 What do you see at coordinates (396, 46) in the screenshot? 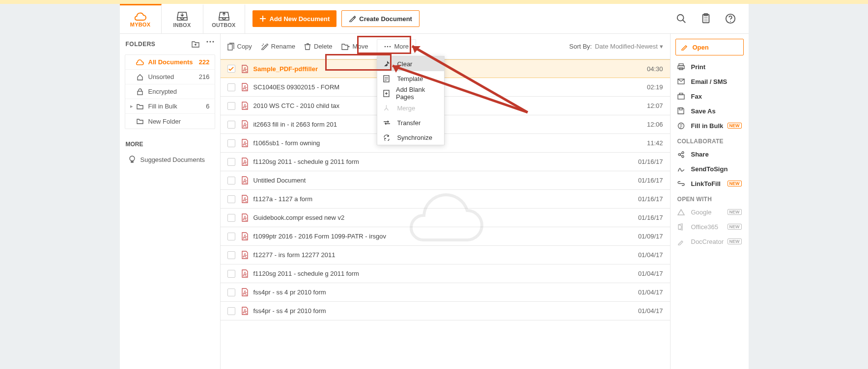
I see `more-button: More` at bounding box center [396, 46].